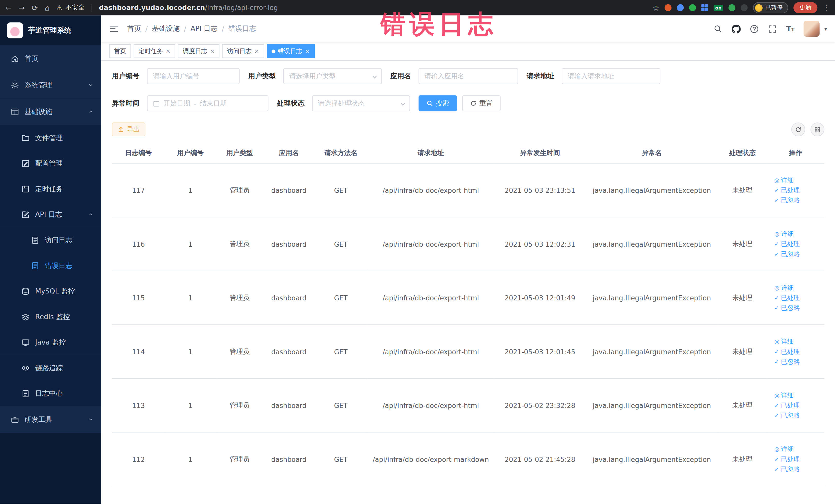 The width and height of the screenshot is (835, 504). I want to click on browser-back-icon: ←, so click(8, 8).